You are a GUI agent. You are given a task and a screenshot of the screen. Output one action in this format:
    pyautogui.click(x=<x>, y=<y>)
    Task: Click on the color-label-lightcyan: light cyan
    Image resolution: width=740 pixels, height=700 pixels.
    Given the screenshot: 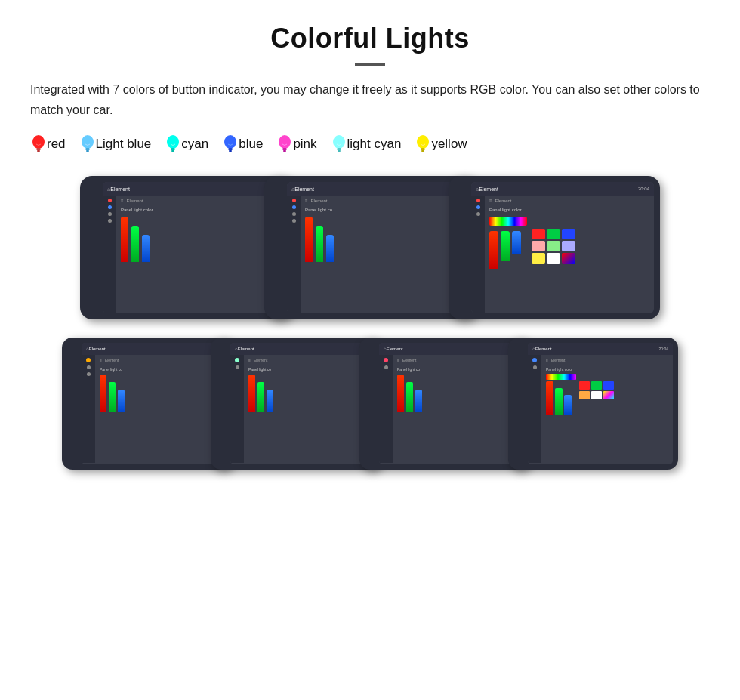 What is the action you would take?
    pyautogui.click(x=375, y=144)
    